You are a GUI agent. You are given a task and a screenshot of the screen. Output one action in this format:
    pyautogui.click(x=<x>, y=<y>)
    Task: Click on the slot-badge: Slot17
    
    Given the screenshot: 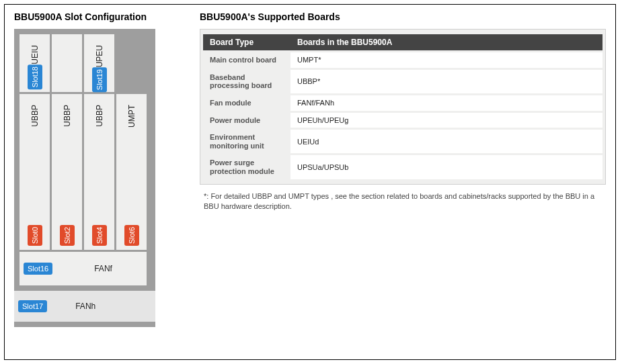 What is the action you would take?
    pyautogui.click(x=32, y=306)
    